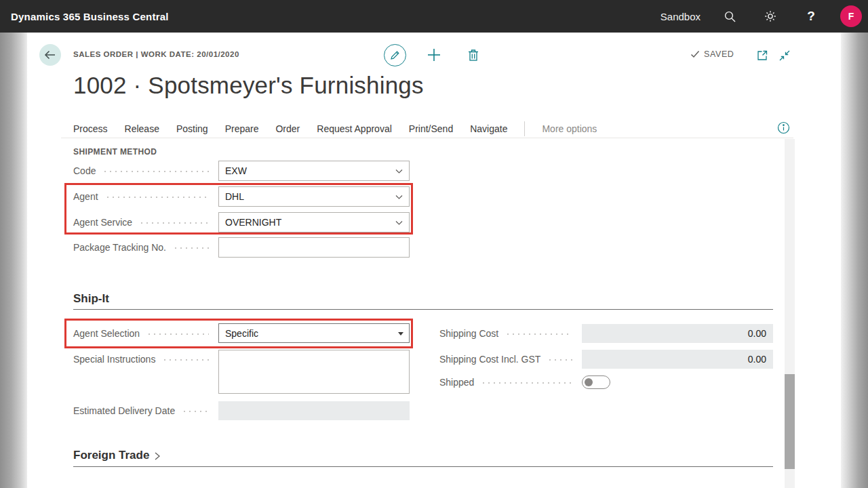 This screenshot has height=488, width=868. What do you see at coordinates (789, 422) in the screenshot?
I see `scrollbar-thumb` at bounding box center [789, 422].